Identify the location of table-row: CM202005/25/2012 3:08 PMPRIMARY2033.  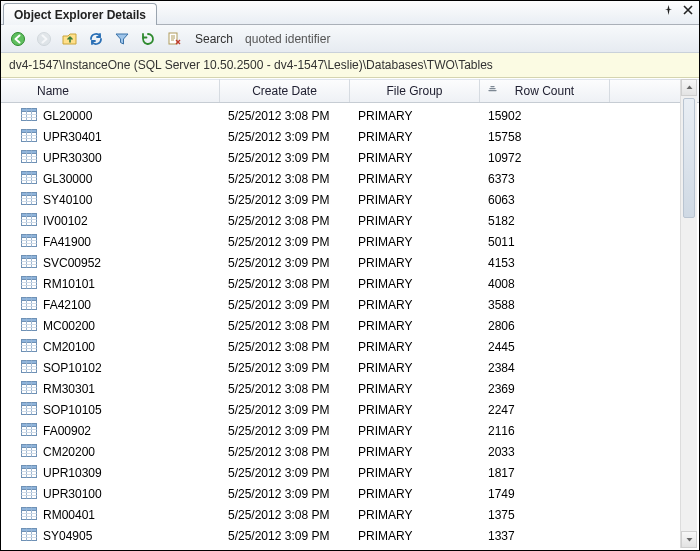
(357, 452).